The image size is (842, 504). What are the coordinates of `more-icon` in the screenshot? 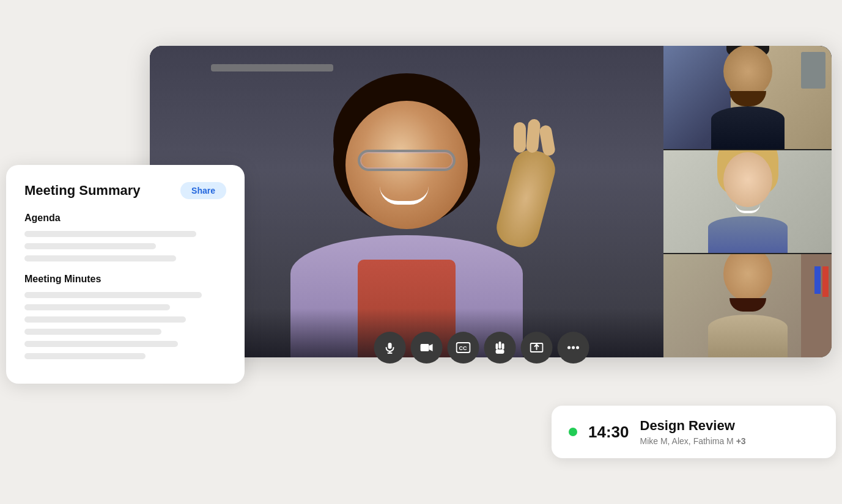 It's located at (573, 348).